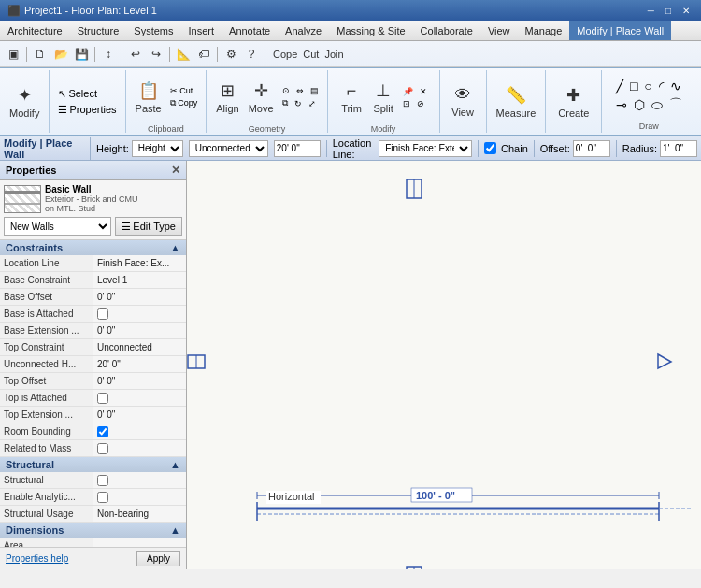 The height and width of the screenshot is (588, 701). Describe the element at coordinates (676, 86) in the screenshot. I see `spline-button: ∿` at that location.